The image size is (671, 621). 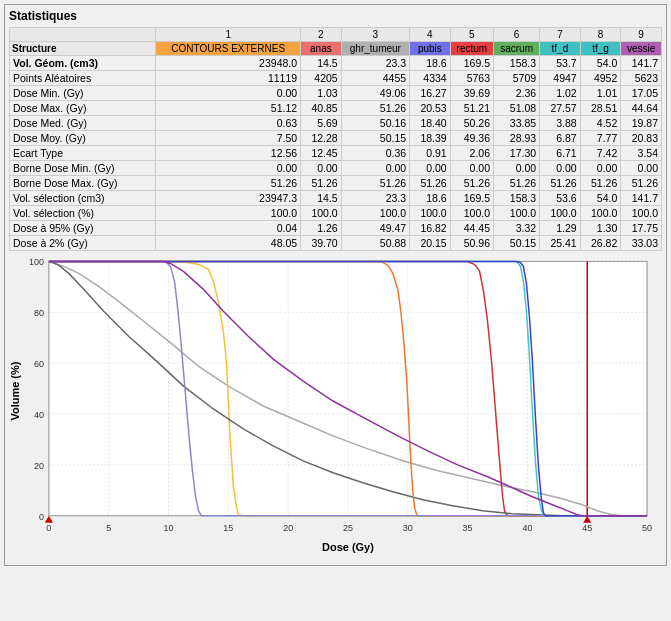 What do you see at coordinates (336, 108) in the screenshot?
I see `table-row: Dose Max. (Gy)51.1240.8551.2620.5351.215…` at bounding box center [336, 108].